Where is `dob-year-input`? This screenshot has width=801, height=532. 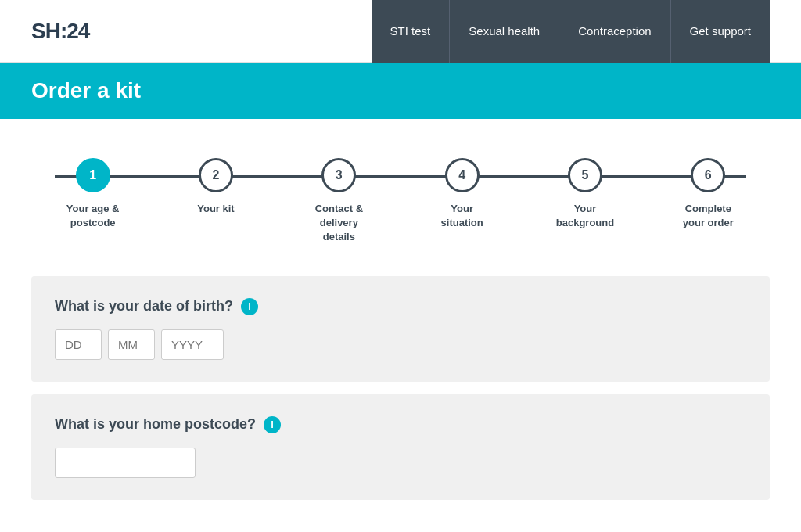 dob-year-input is located at coordinates (192, 344).